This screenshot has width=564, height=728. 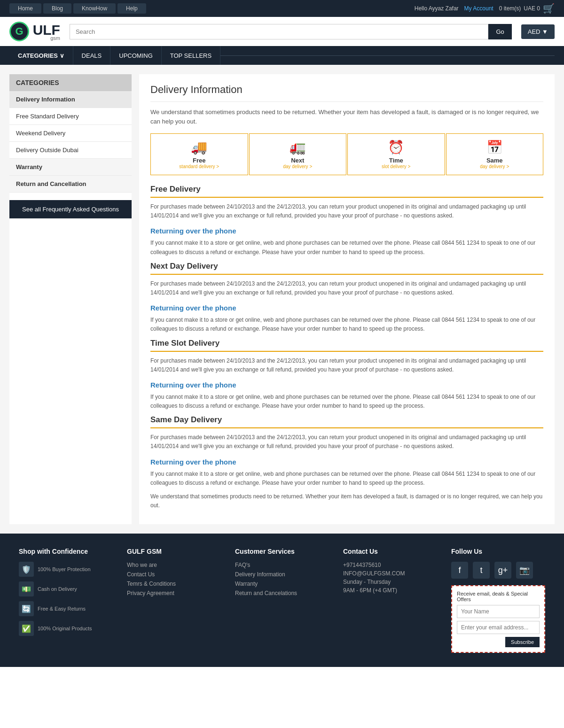 I want to click on badge-buyer-label: 100% Buyer Protection, so click(x=64, y=569).